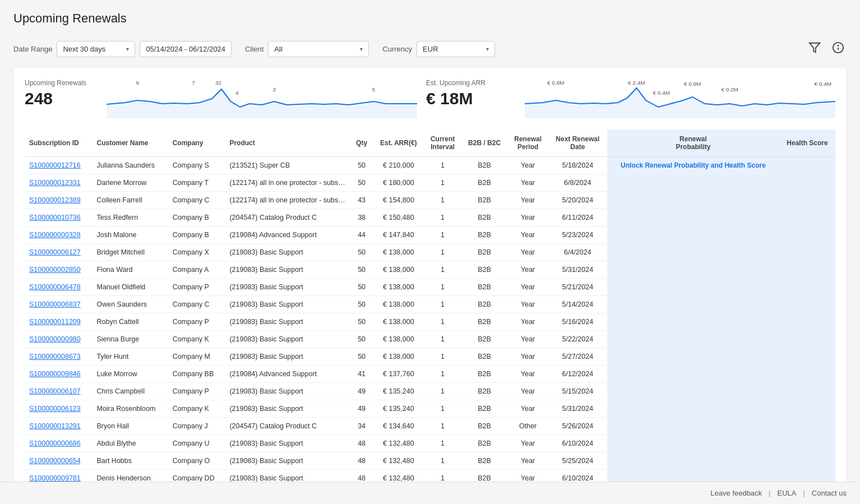 The image size is (860, 504). What do you see at coordinates (55, 426) in the screenshot?
I see `subscription-link: S100000013291` at bounding box center [55, 426].